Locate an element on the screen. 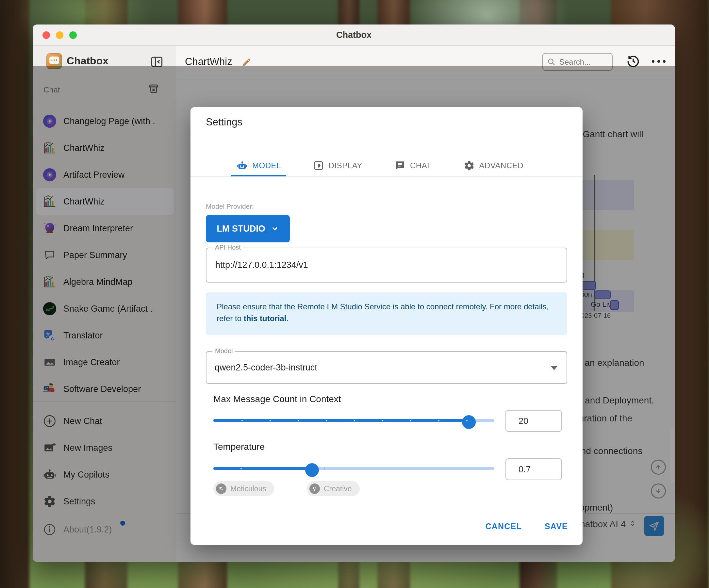 The width and height of the screenshot is (709, 588). checklist-icon is located at coordinates (221, 489).